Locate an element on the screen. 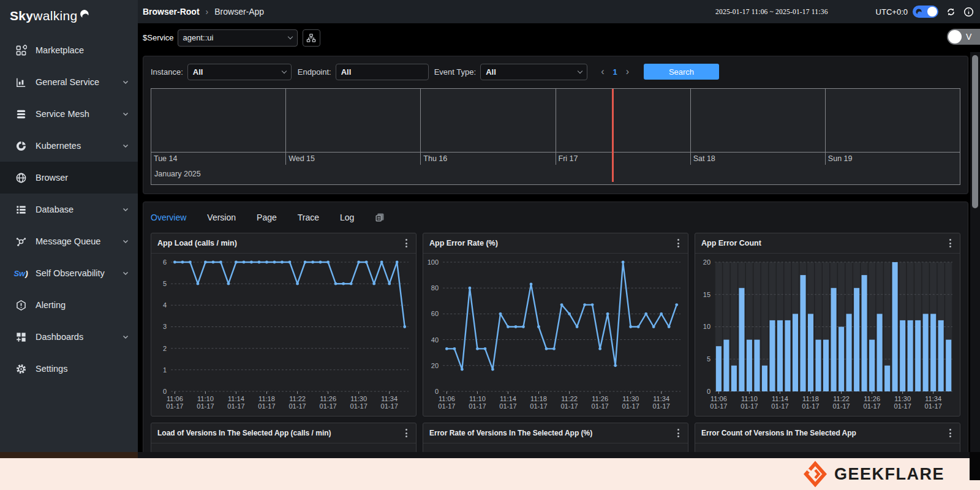 This screenshot has height=490, width=980. moon-icon is located at coordinates (919, 11).